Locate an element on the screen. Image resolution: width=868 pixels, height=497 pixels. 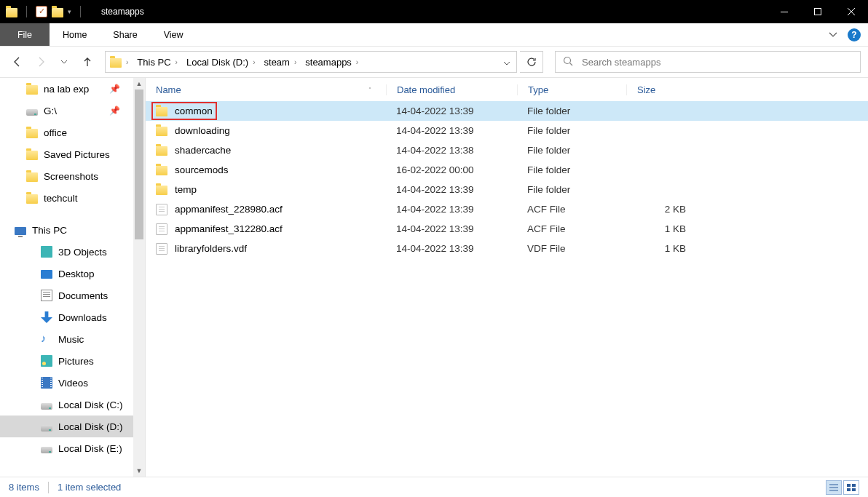
file-tab: File is located at coordinates (25, 35).